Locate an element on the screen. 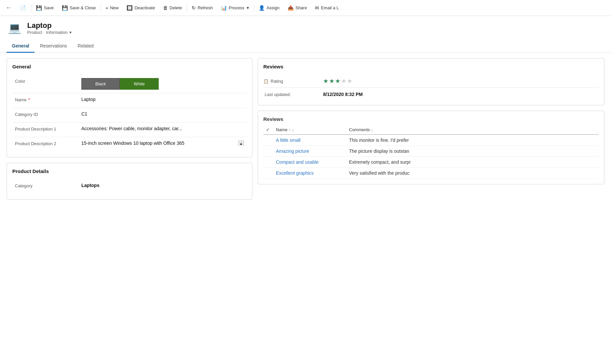 This screenshot has width=611, height=364. last-updated-row: Last updated: 8/12/2020 8:32 PM is located at coordinates (431, 94).